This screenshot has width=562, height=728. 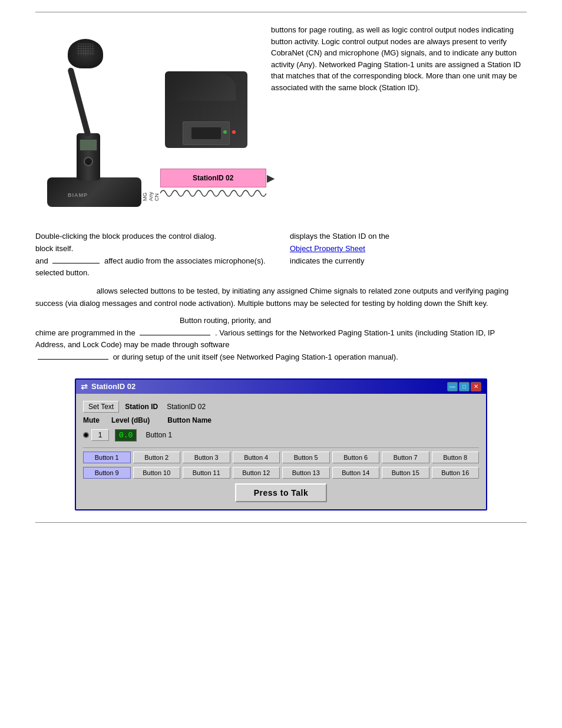 I want to click on mic-stand-head, so click(x=85, y=54).